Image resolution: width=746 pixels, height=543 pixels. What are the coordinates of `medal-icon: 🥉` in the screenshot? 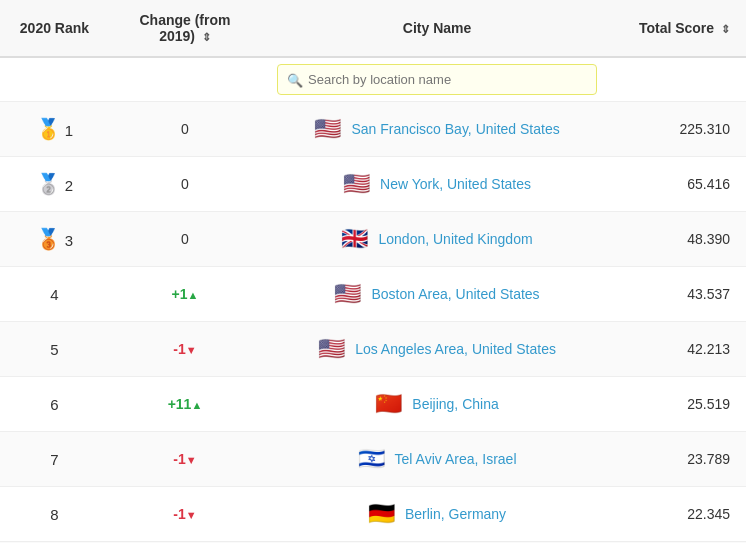 It's located at (48, 239).